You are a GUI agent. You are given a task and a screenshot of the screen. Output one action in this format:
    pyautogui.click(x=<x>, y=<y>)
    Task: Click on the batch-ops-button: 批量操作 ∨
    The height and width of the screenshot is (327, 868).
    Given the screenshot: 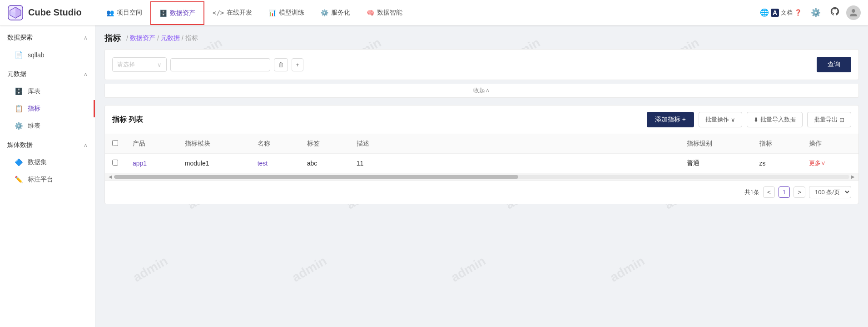 What is the action you would take?
    pyautogui.click(x=720, y=120)
    